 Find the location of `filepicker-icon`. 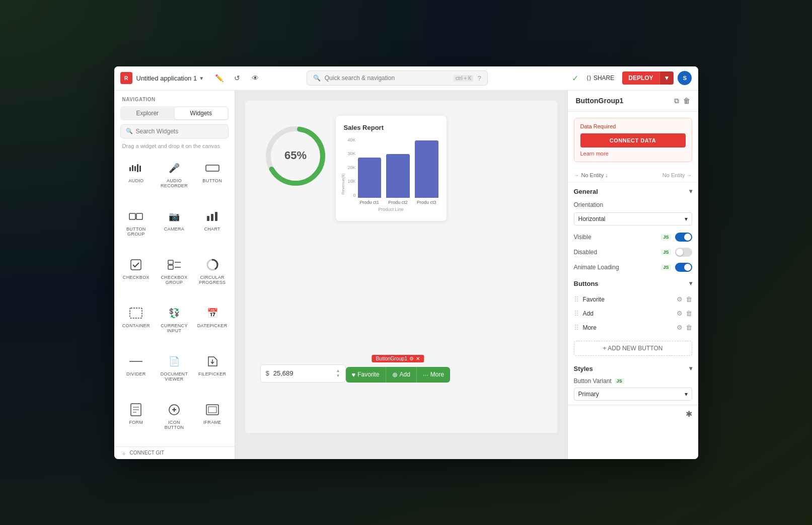

filepicker-icon is located at coordinates (212, 361).